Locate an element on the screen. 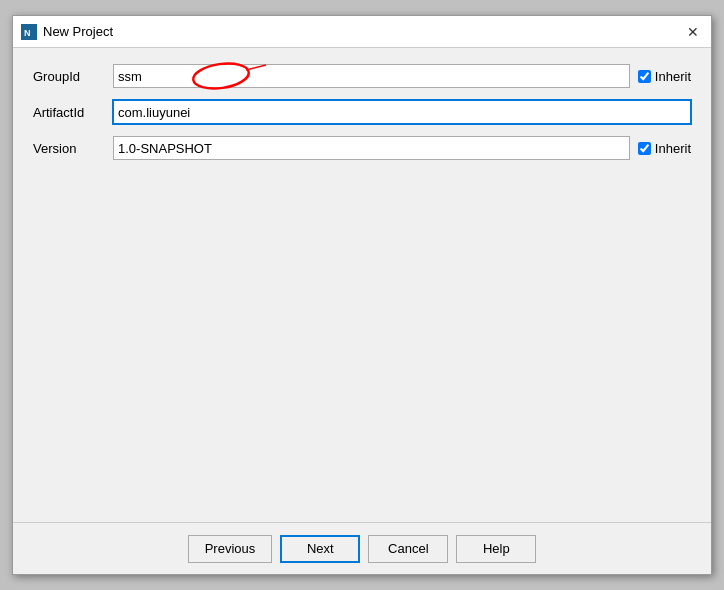  groupid-inherit-checkbox is located at coordinates (644, 76).